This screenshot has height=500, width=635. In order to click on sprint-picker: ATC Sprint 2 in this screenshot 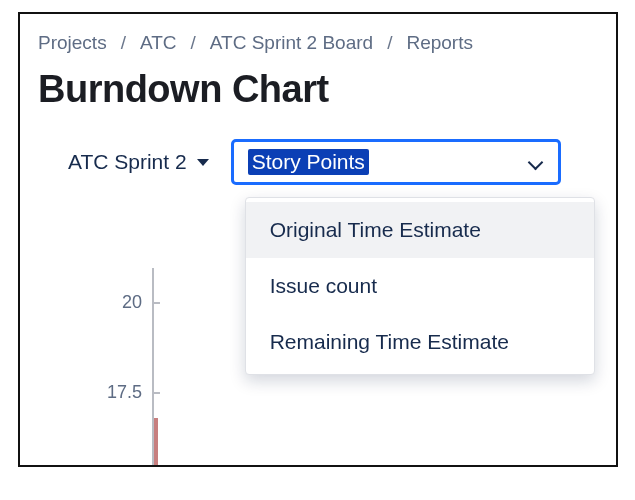, I will do `click(138, 162)`.